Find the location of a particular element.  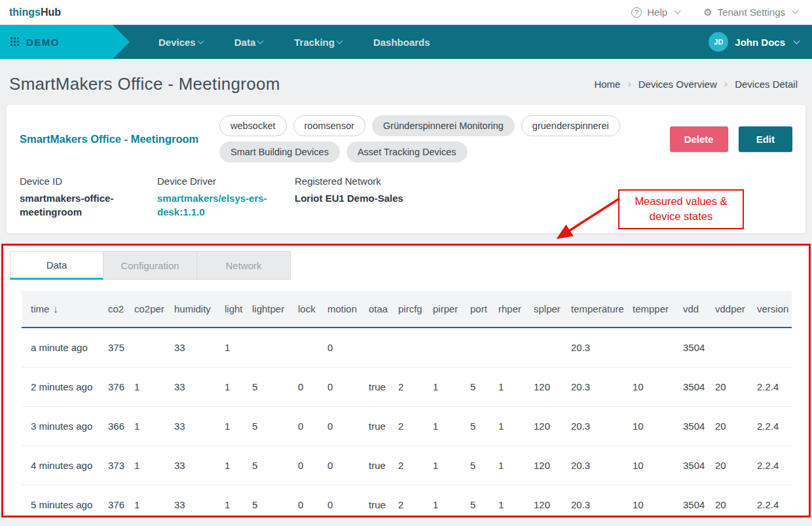

column-header-time: time↓ is located at coordinates (60, 309).